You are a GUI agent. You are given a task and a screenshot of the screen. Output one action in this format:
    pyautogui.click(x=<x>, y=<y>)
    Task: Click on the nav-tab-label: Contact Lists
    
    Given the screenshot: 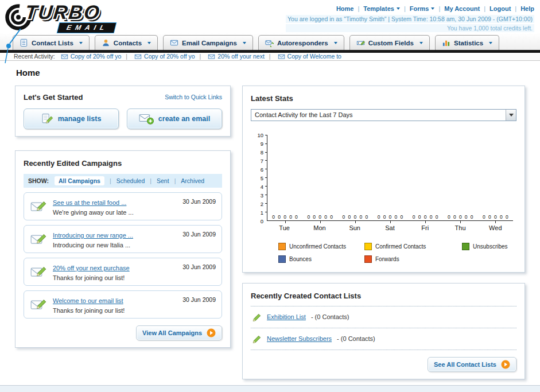 What is the action you would take?
    pyautogui.click(x=53, y=43)
    